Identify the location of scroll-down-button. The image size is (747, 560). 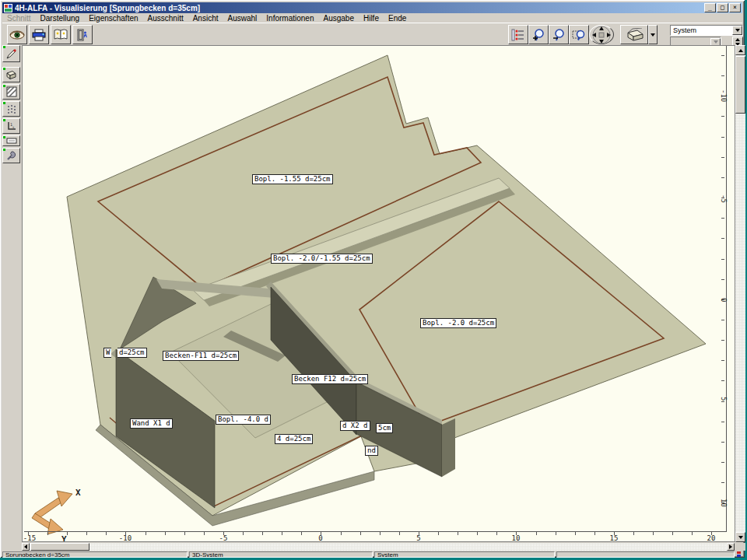
(741, 537).